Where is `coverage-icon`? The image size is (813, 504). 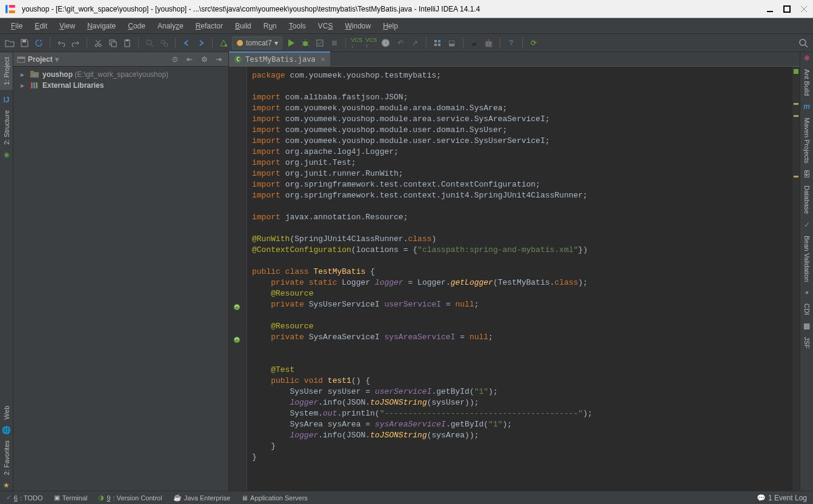
coverage-icon is located at coordinates (320, 43).